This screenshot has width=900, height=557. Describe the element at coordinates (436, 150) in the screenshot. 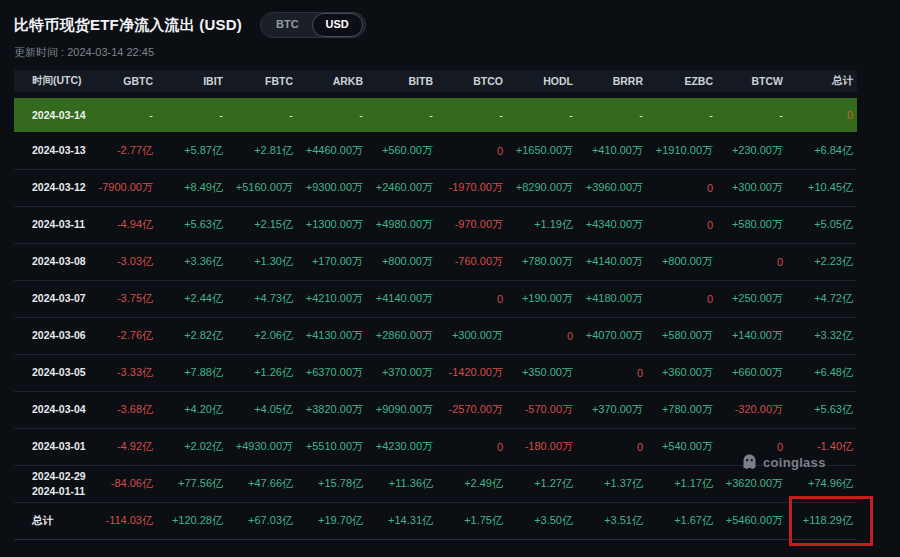

I see `table-row: 2024-03-13-2.77亿+5.87亿+2.81亿+4460.00万+56…` at that location.